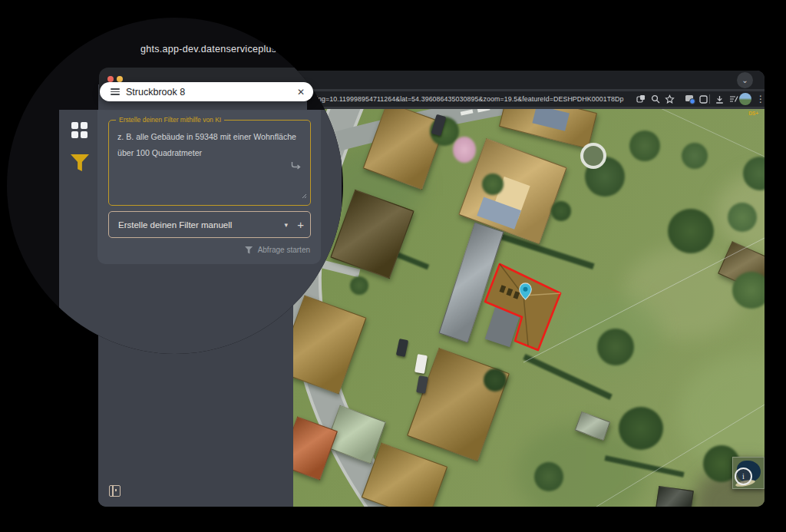  What do you see at coordinates (734, 99) in the screenshot?
I see `reading-list-icon` at bounding box center [734, 99].